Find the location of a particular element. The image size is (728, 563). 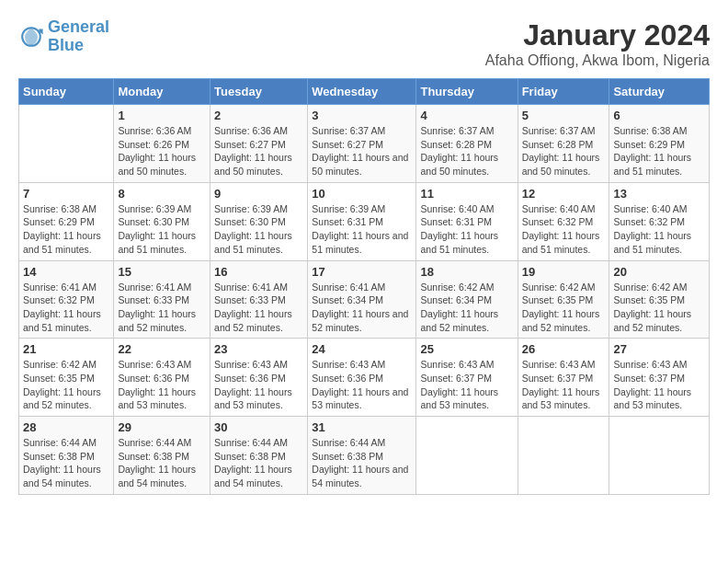

week-row-2: 7Sunrise: 6:38 AMSunset: 6:29 PMDaylight… is located at coordinates (364, 221).